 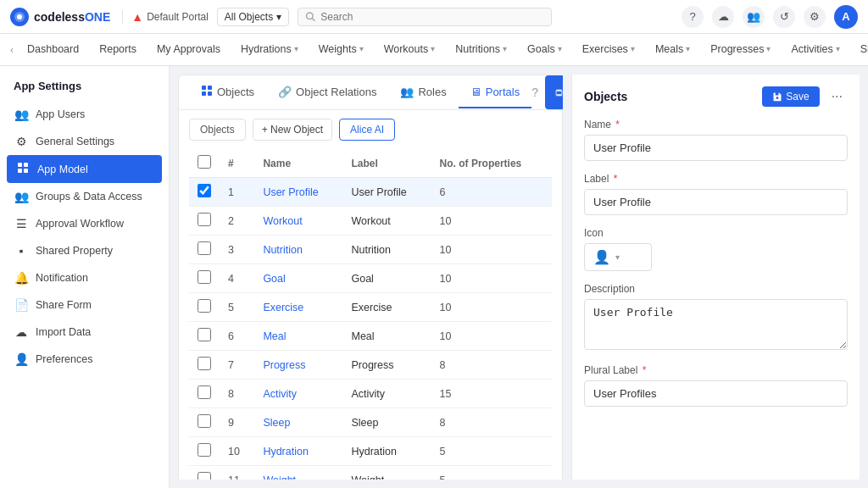 I want to click on nav-left-arrow: ‹, so click(x=12, y=50).